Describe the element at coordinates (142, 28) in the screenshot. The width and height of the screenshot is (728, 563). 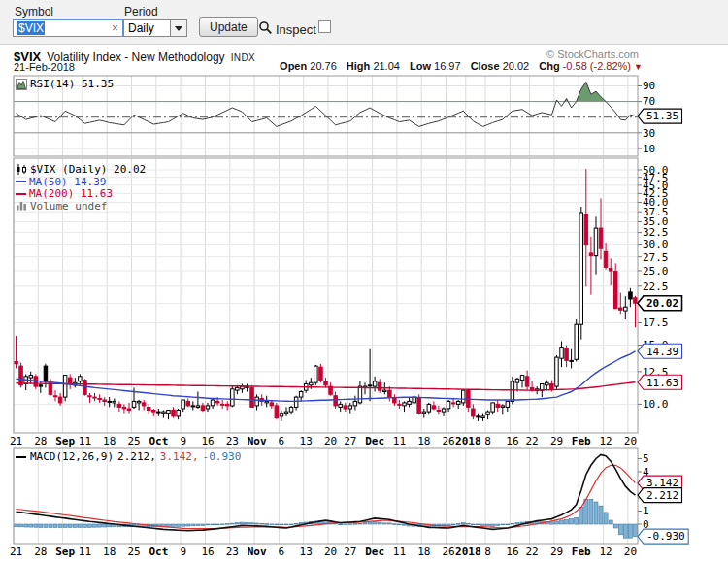
I see `period-select-value: Daily` at that location.